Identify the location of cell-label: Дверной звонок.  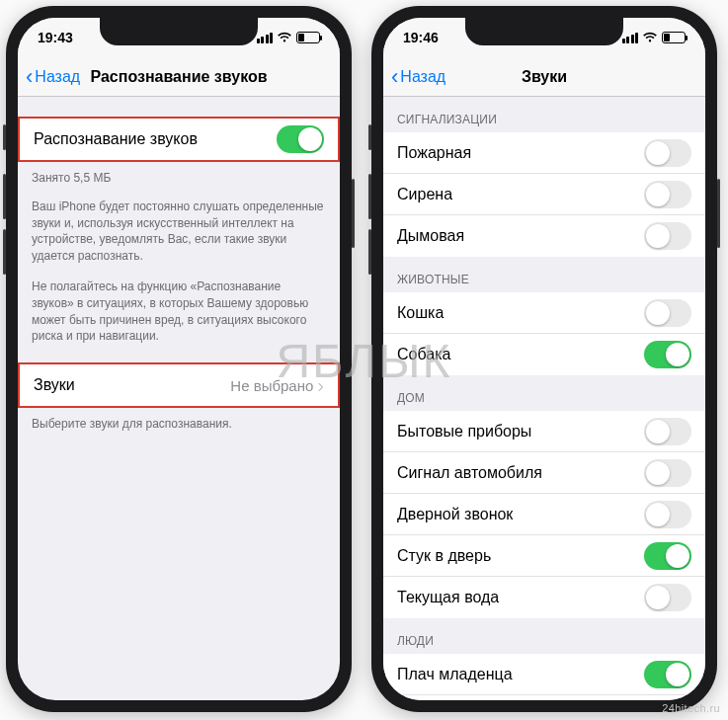
(454, 515).